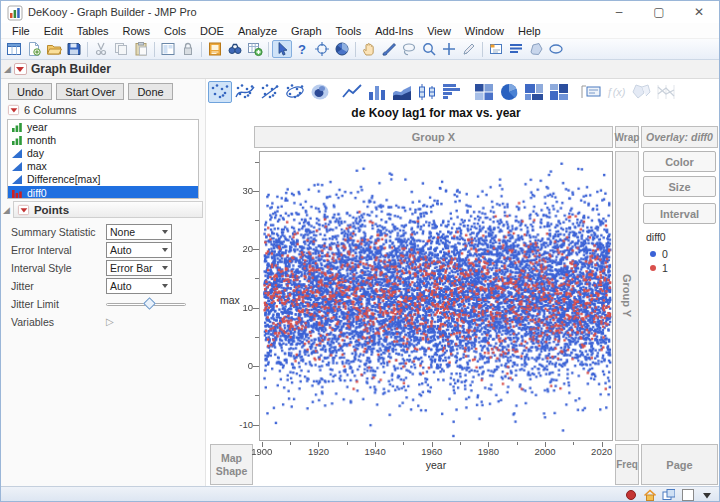 The image size is (720, 502). Describe the element at coordinates (146, 304) in the screenshot. I see `jitter-limit-slider` at that location.